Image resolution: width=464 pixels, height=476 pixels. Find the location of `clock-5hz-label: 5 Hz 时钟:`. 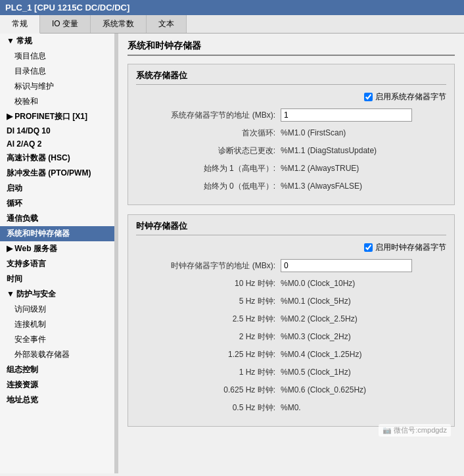

clock-5hz-label: 5 Hz 时钟: is located at coordinates (208, 301).